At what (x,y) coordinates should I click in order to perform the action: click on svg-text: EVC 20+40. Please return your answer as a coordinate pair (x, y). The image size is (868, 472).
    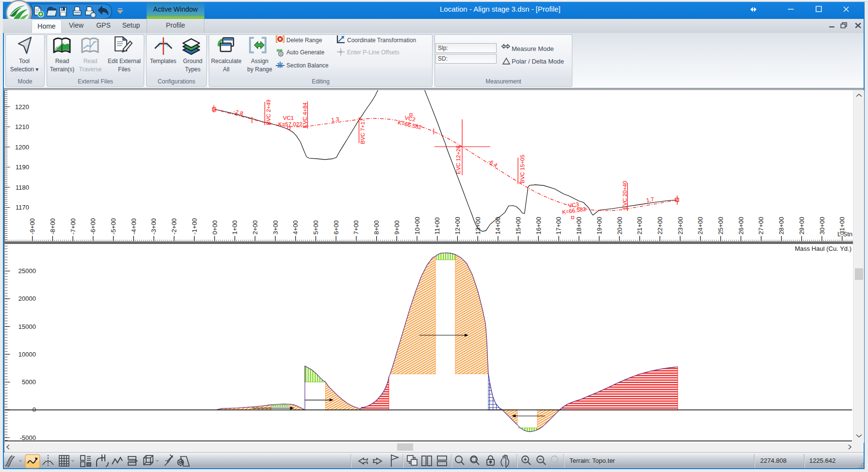
    Looking at the image, I should click on (625, 195).